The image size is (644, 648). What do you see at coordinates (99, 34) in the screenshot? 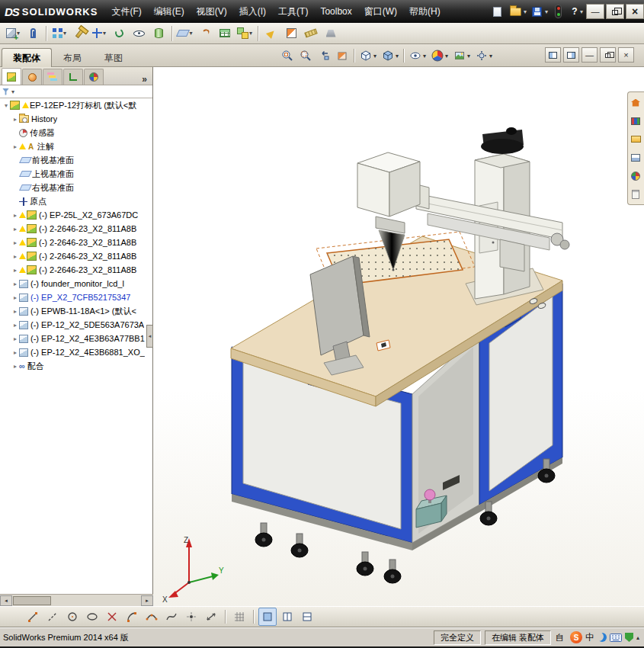
I see `move-component-button: ▾` at bounding box center [99, 34].